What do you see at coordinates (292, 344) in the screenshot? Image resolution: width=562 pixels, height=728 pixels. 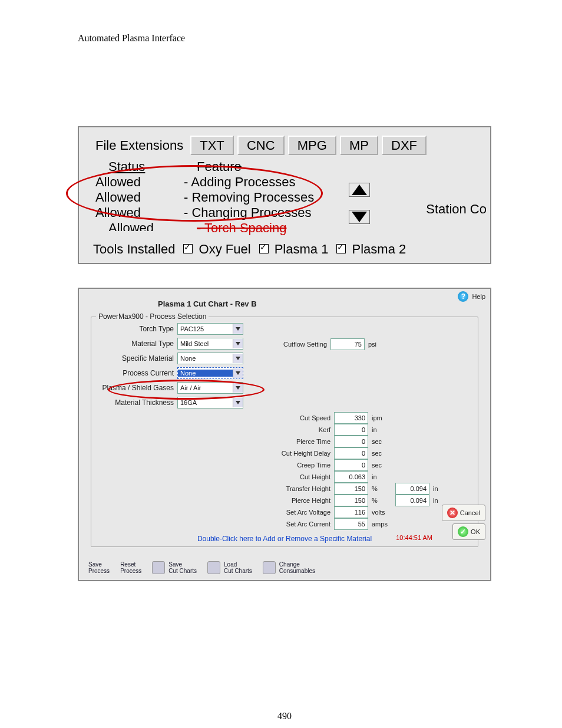 I see `cutflow-label: Cutflow Setting` at bounding box center [292, 344].